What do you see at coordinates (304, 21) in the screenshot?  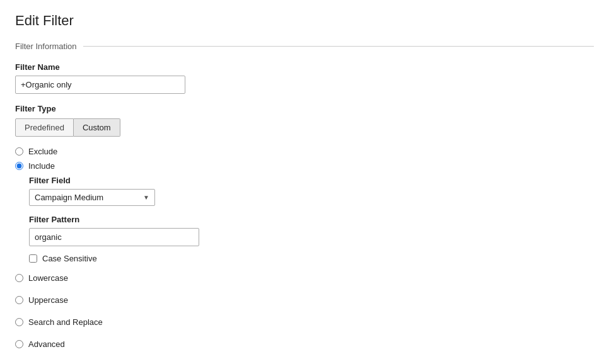 I see `page-title: Edit Filter` at bounding box center [304, 21].